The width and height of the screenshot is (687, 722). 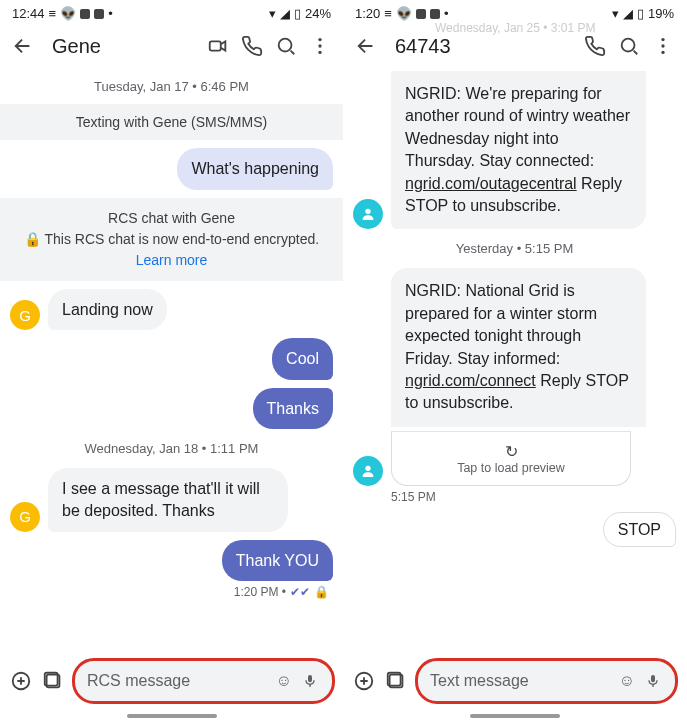 What do you see at coordinates (124, 46) in the screenshot?
I see `contact-title: Gene` at bounding box center [124, 46].